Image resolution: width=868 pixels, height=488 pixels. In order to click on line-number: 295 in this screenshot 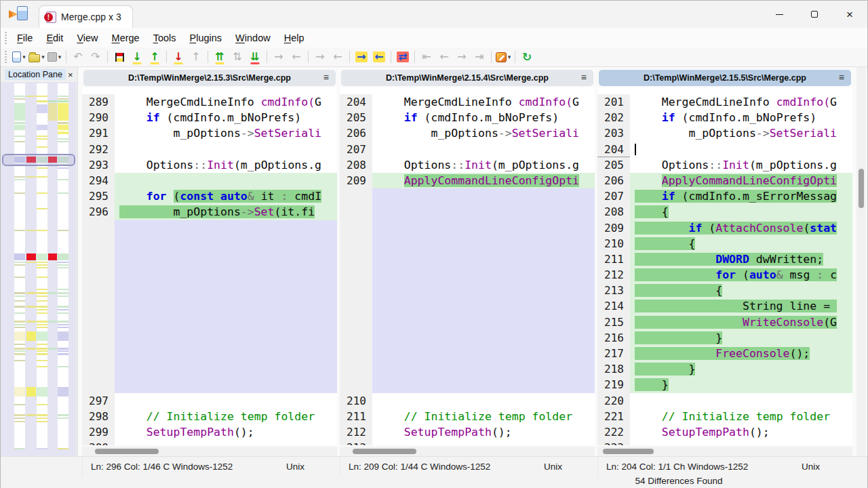, I will do `click(98, 197)`.